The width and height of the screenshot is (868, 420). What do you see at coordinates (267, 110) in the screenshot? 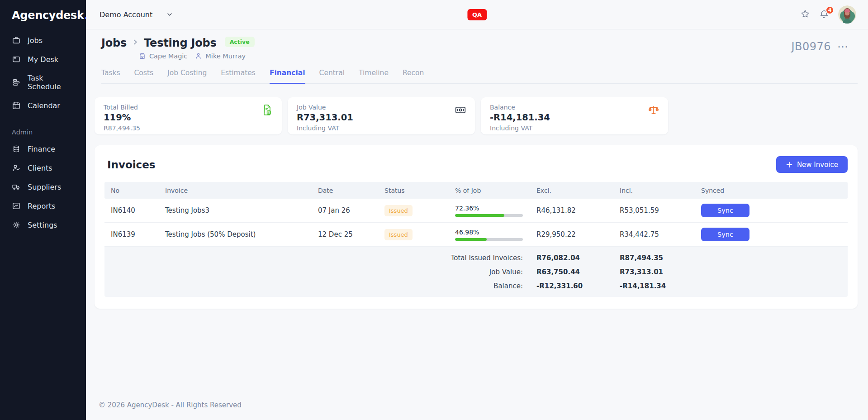
I see `invoice-dollar-icon: $` at bounding box center [267, 110].